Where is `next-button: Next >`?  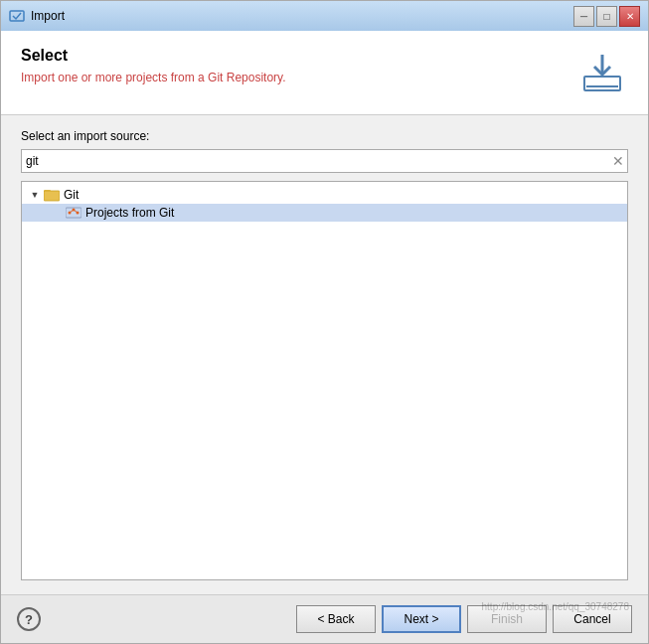
next-button: Next > is located at coordinates (421, 619).